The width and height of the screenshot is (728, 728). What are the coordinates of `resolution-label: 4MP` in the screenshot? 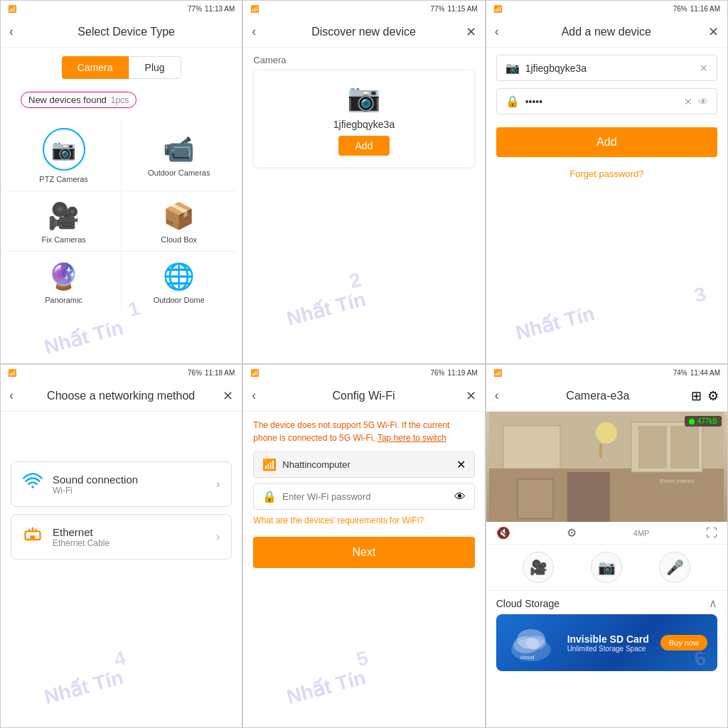 It's located at (641, 533).